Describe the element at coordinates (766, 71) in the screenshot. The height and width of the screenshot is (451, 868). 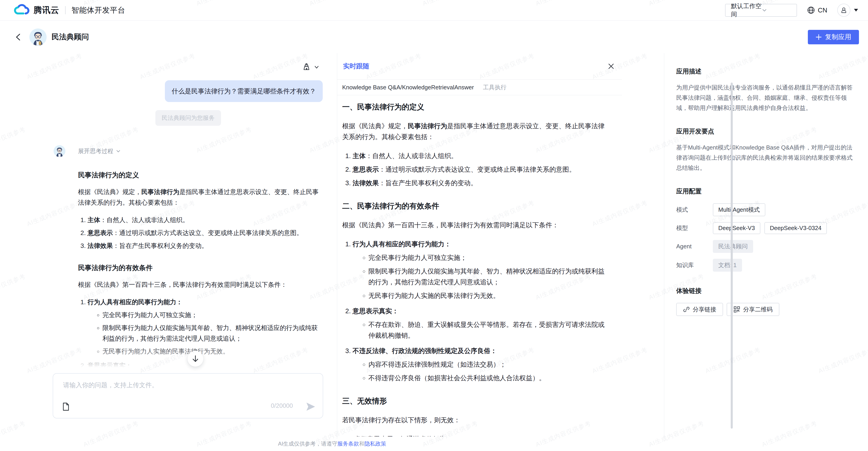
I see `sidebar-section-title: 应用描述` at that location.